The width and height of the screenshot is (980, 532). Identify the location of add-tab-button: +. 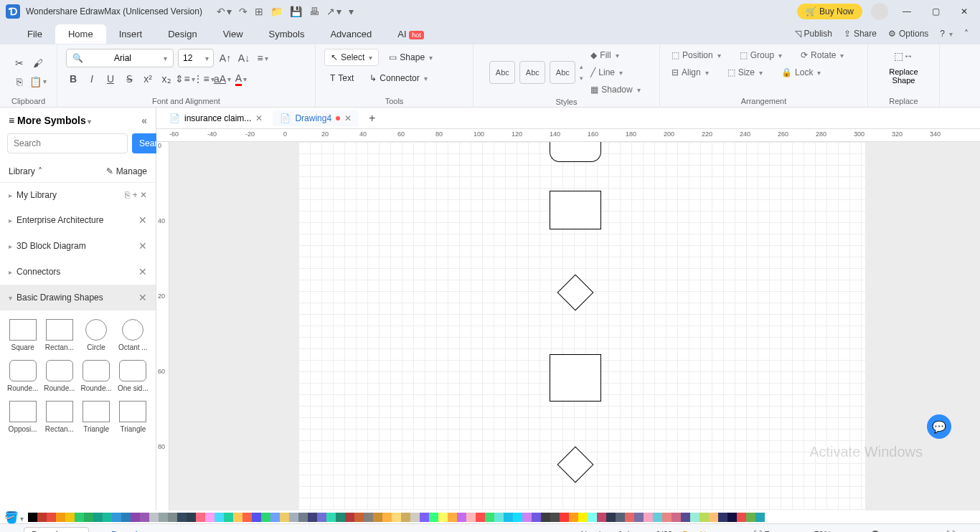
(372, 118).